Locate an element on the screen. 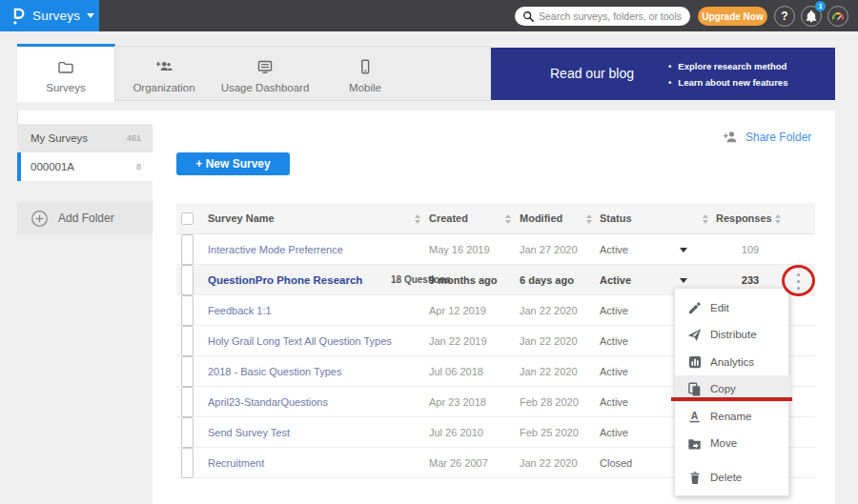 This screenshot has width=858, height=504. menu-item-label: Move is located at coordinates (724, 443).